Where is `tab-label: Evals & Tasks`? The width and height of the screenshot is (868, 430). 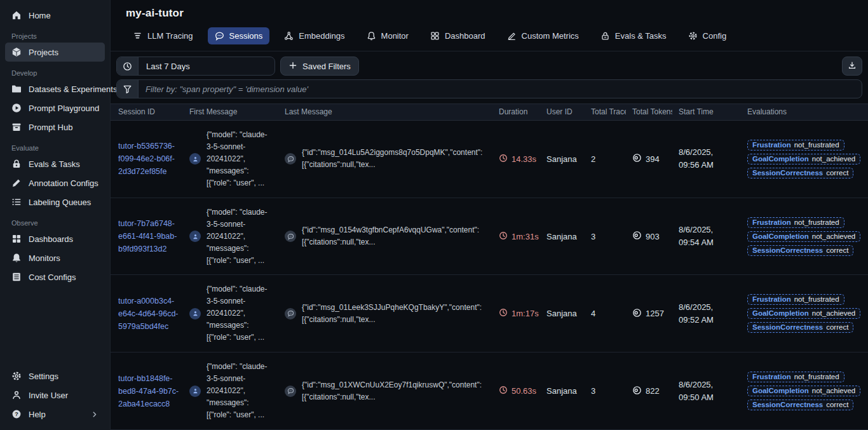
tab-label: Evals & Tasks is located at coordinates (641, 36).